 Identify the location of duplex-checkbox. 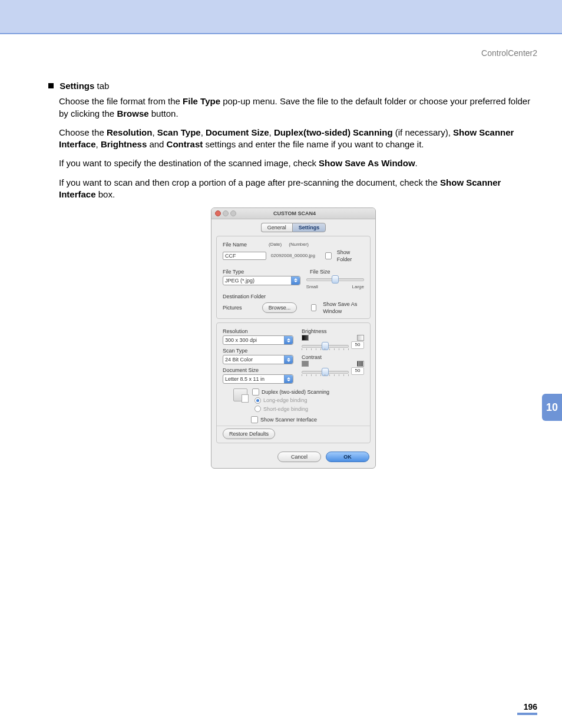
(256, 392).